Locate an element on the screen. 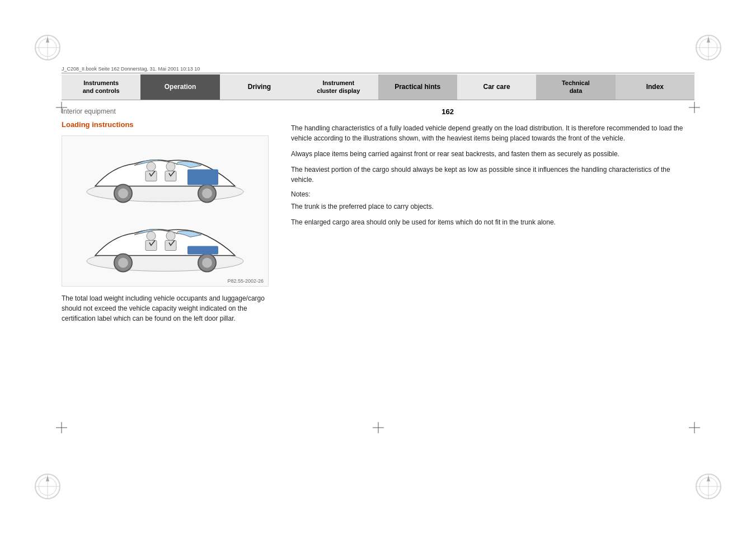 Image resolution: width=756 pixels, height=534 pixels. page-number: 162 is located at coordinates (448, 112).